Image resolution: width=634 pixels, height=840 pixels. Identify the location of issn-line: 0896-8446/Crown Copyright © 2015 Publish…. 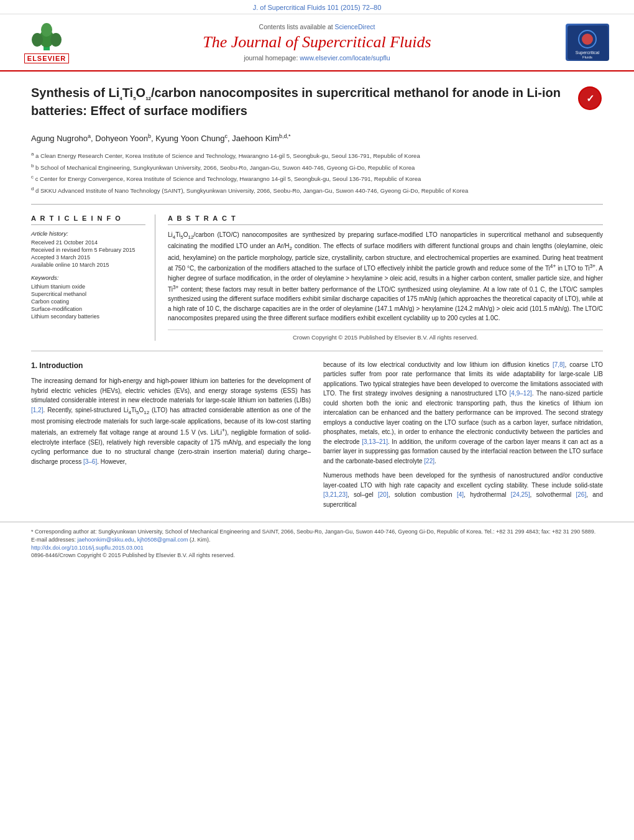
(317, 555).